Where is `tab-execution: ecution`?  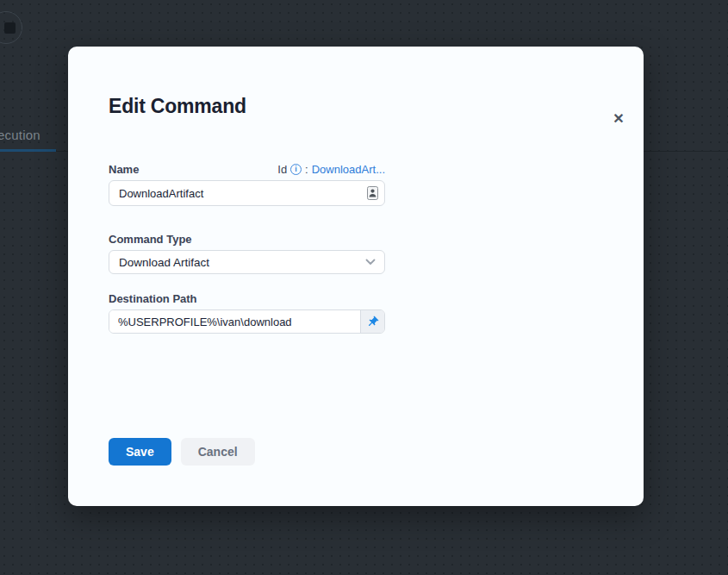 tab-execution: ecution is located at coordinates (21, 134).